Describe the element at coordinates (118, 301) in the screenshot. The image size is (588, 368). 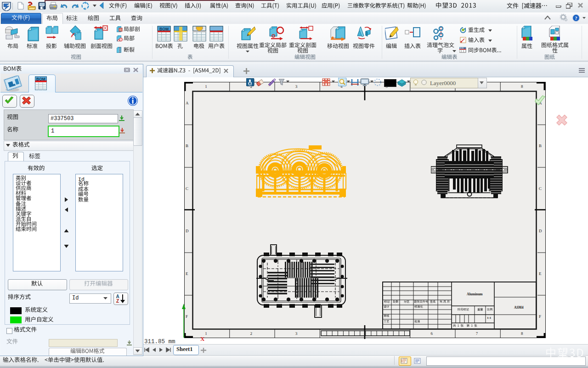
I see `svg-text: Z` at that location.